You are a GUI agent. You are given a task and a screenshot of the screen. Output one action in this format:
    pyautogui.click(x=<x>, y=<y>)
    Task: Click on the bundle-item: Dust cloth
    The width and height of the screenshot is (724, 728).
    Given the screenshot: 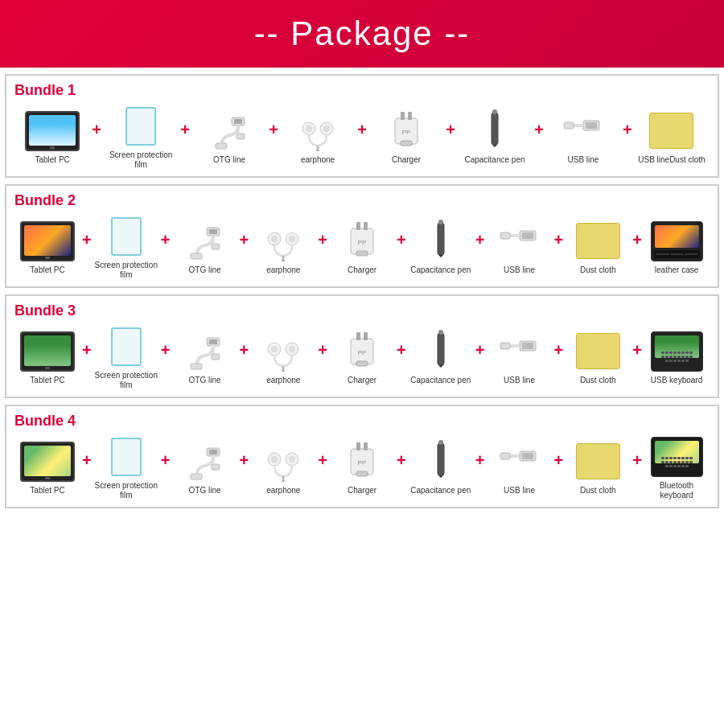 What is the action you would take?
    pyautogui.click(x=598, y=467)
    